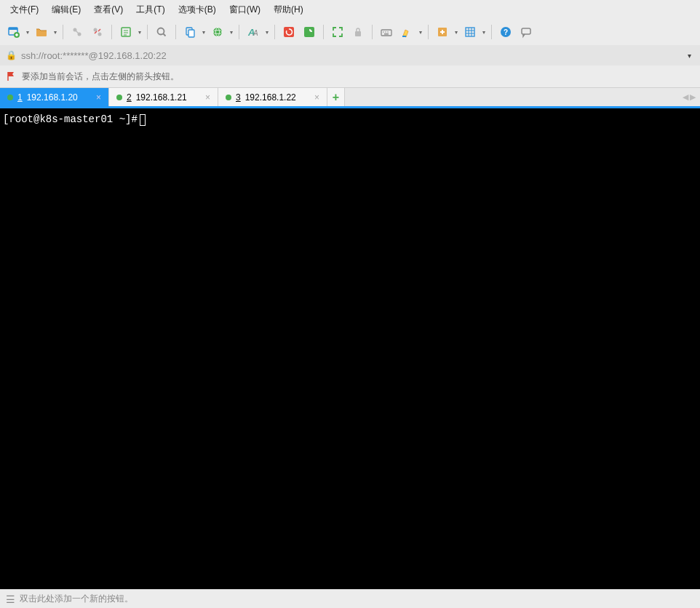 The height and width of the screenshot is (608, 700). What do you see at coordinates (685, 97) in the screenshot?
I see `tab-prev-icon: ◀` at bounding box center [685, 97].